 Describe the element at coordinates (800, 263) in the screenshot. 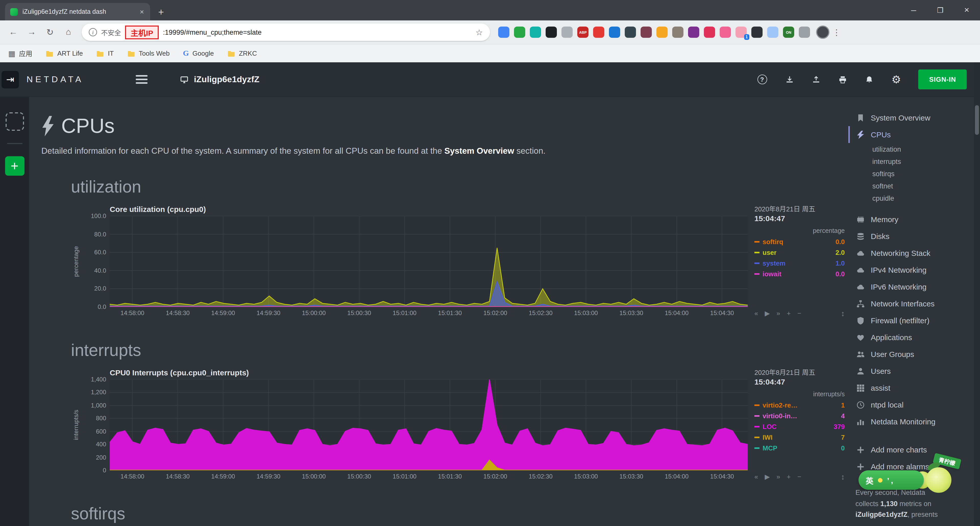

I see `legend-item-system: system1.0` at that location.